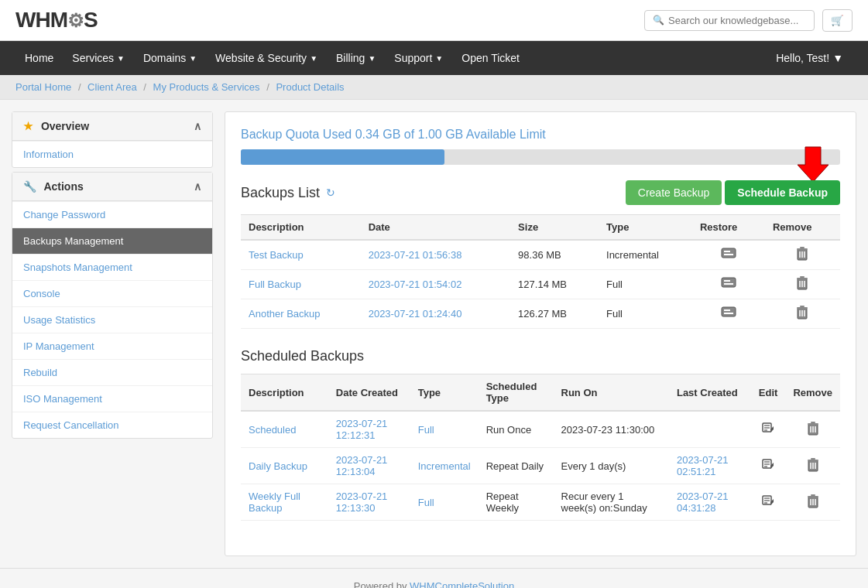 The height and width of the screenshot is (588, 868). I want to click on nav-item-website-security: Website & Security ▼, so click(266, 58).